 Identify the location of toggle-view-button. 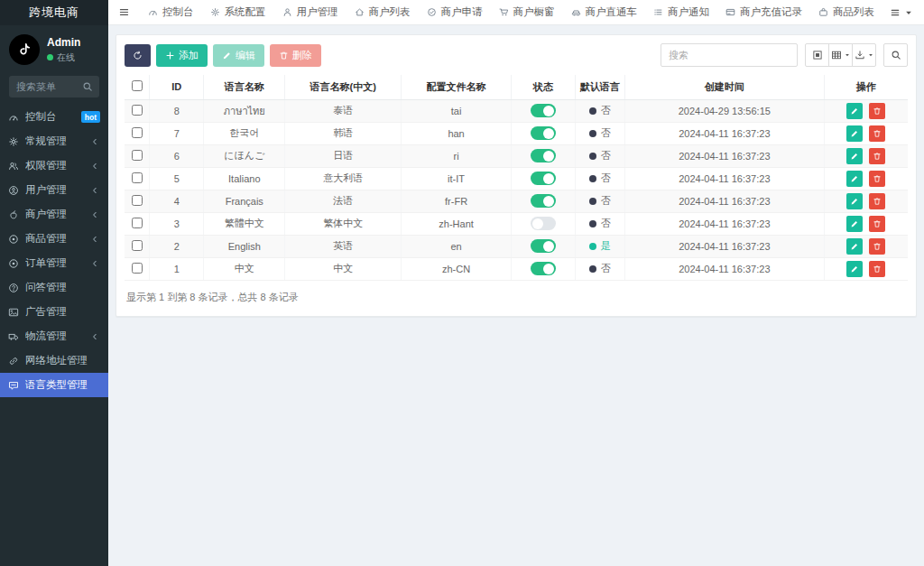
(818, 55).